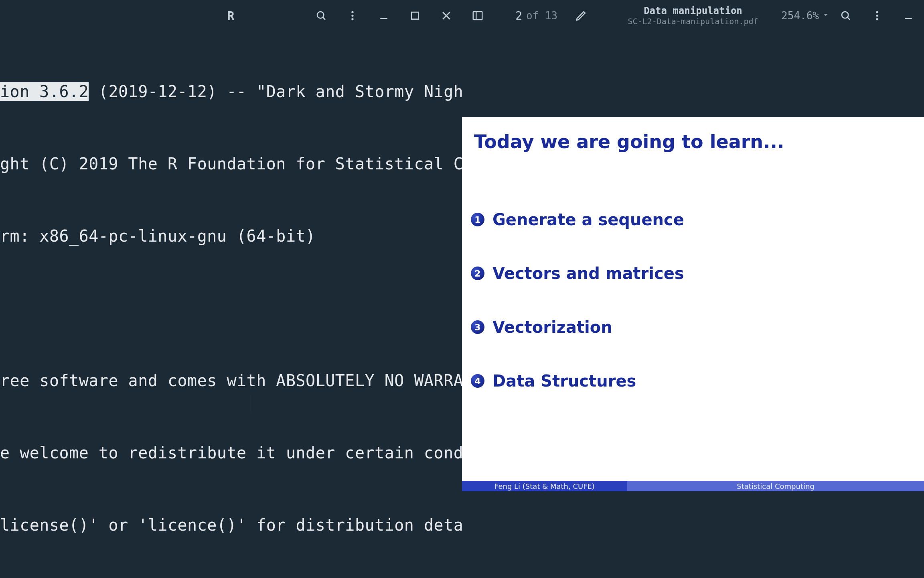  I want to click on pdf-toolbar: of 13 Data manipulation SC-L2-Data-manip…, so click(693, 16).